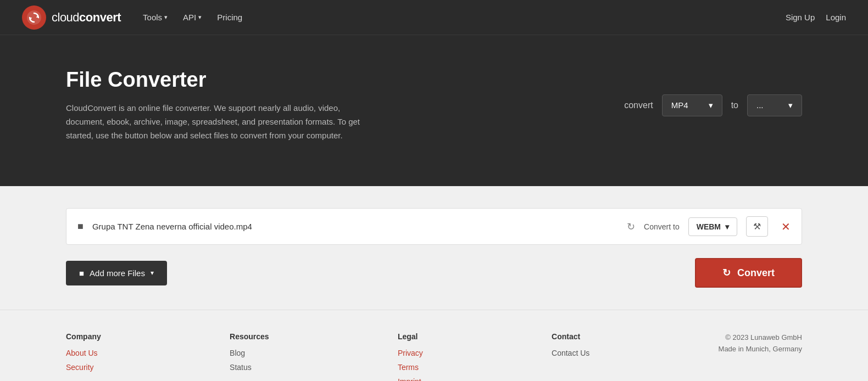 This screenshot has width=868, height=381. What do you see at coordinates (214, 122) in the screenshot?
I see `hero-description: CloudConvert is an online file converter…` at bounding box center [214, 122].